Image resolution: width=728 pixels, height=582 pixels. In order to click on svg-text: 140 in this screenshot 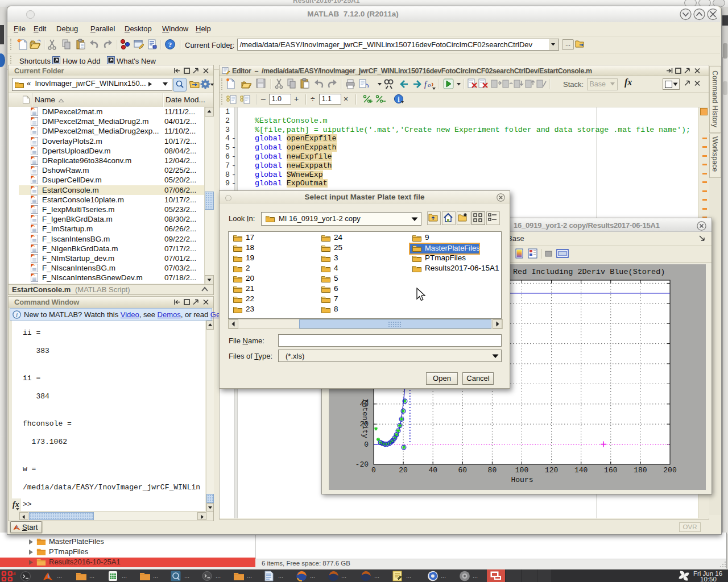, I will do `click(581, 471)`.